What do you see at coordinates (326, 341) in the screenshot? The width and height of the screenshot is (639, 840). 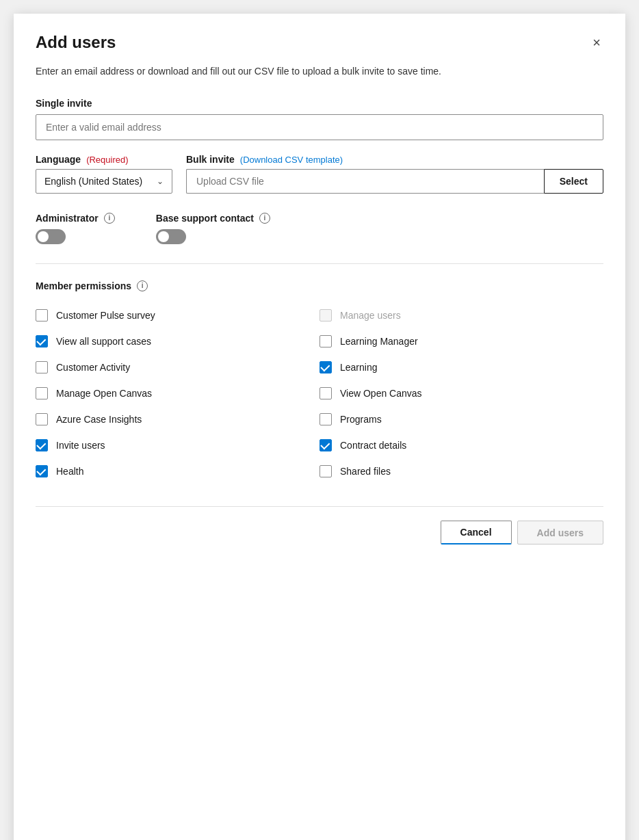 I see `checkbox-learning-manager` at bounding box center [326, 341].